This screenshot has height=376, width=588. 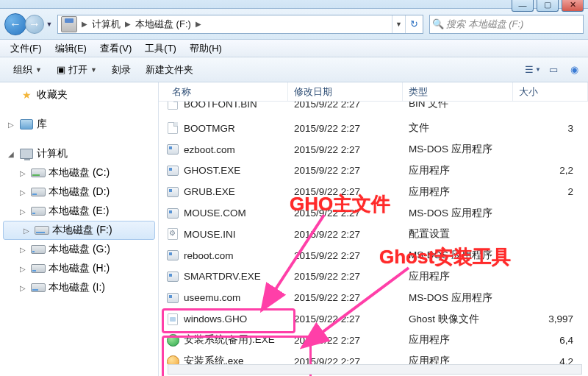 What do you see at coordinates (551, 91) in the screenshot?
I see `column-size: 大小` at bounding box center [551, 91].